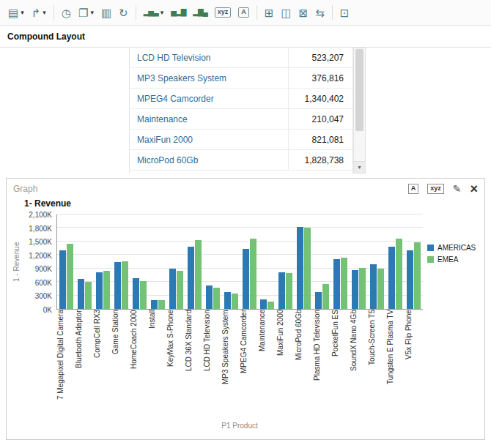  I want to click on delete-view-icon: ⊠, so click(303, 13).